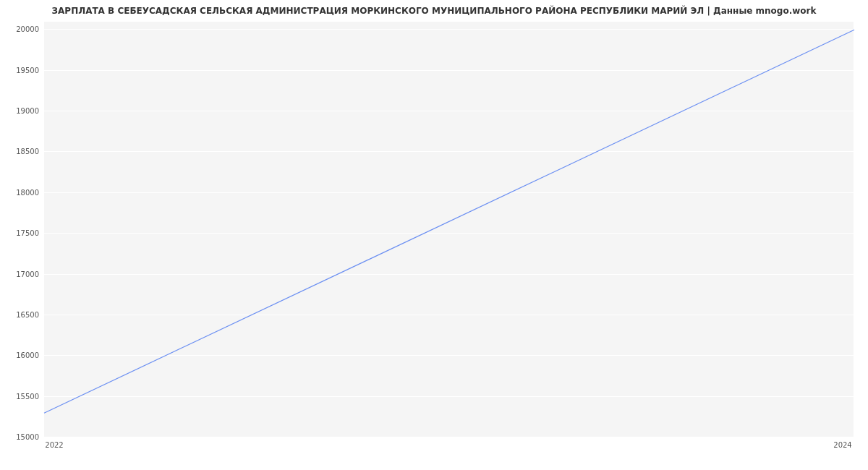 The image size is (868, 470). What do you see at coordinates (21, 111) in the screenshot?
I see `y-tick-label: 19000` at bounding box center [21, 111].